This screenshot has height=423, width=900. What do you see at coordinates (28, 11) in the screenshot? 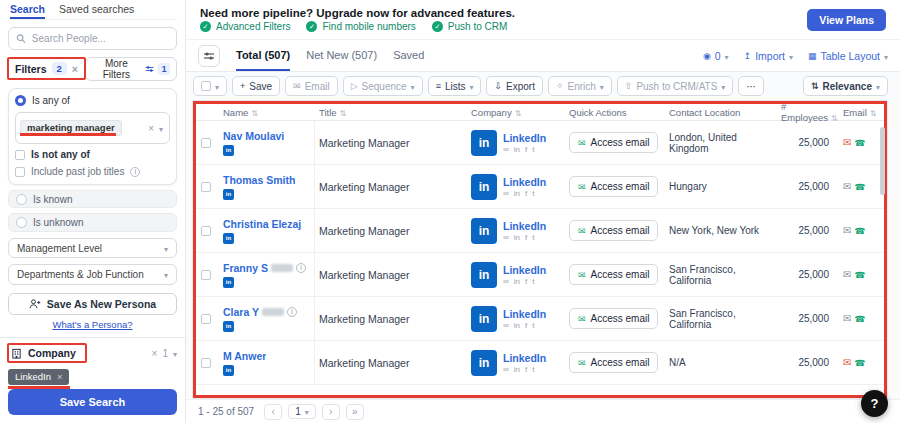
I see `tab-search: Search` at bounding box center [28, 11].